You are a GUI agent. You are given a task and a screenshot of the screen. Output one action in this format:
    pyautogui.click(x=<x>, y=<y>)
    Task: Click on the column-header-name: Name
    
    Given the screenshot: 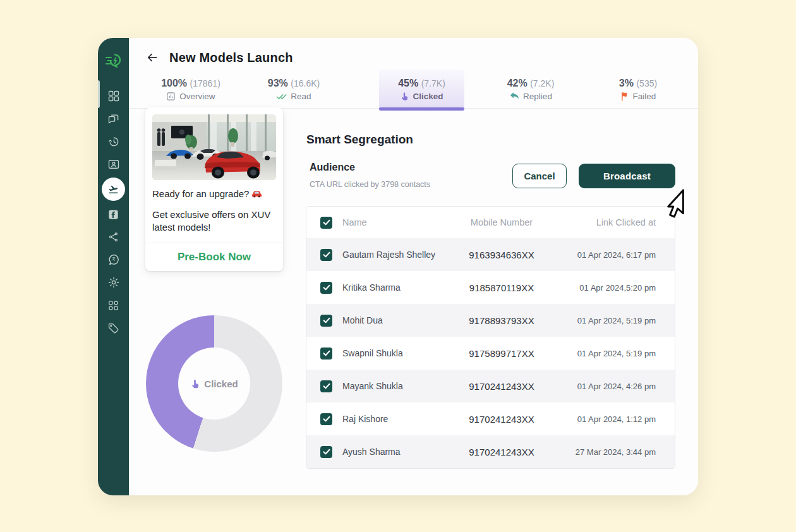 What is the action you would take?
    pyautogui.click(x=401, y=222)
    